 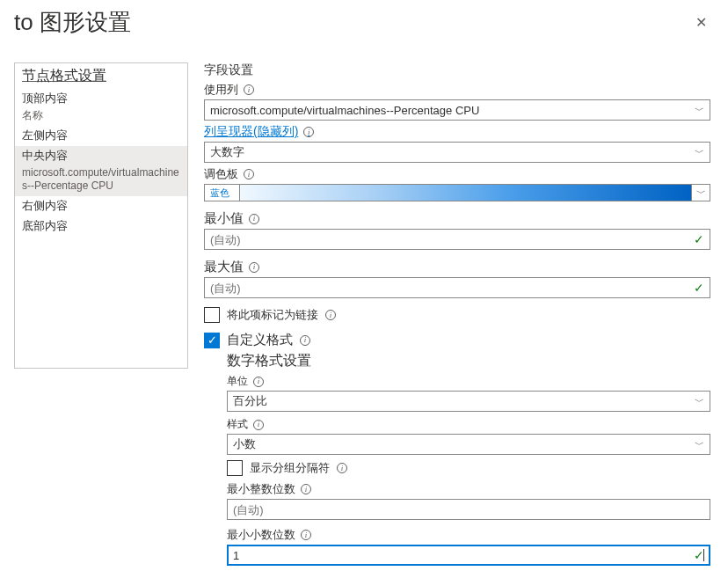 What do you see at coordinates (72, 23) in the screenshot?
I see `dialog-title: to 图形设置` at bounding box center [72, 23].